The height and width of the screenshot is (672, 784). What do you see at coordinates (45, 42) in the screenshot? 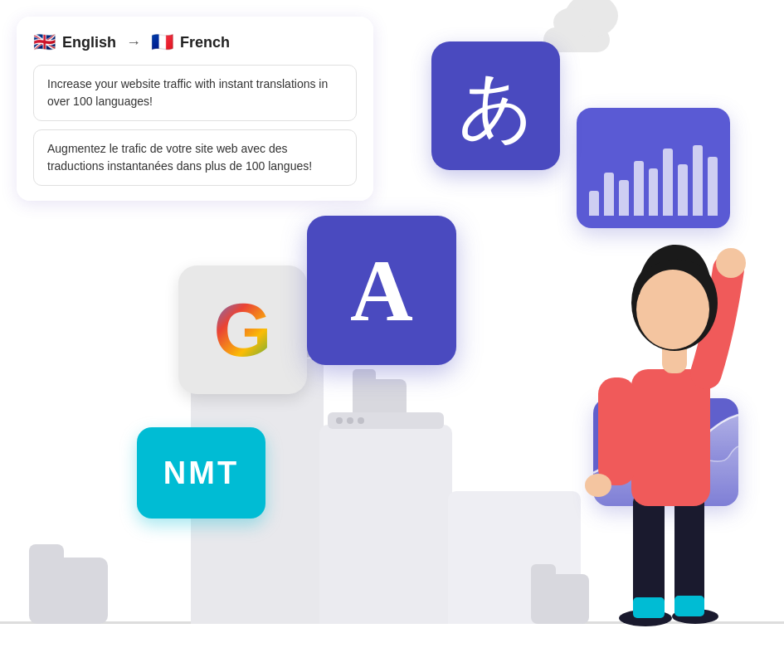
I see `source-flag: 🇬🇧` at bounding box center [45, 42].